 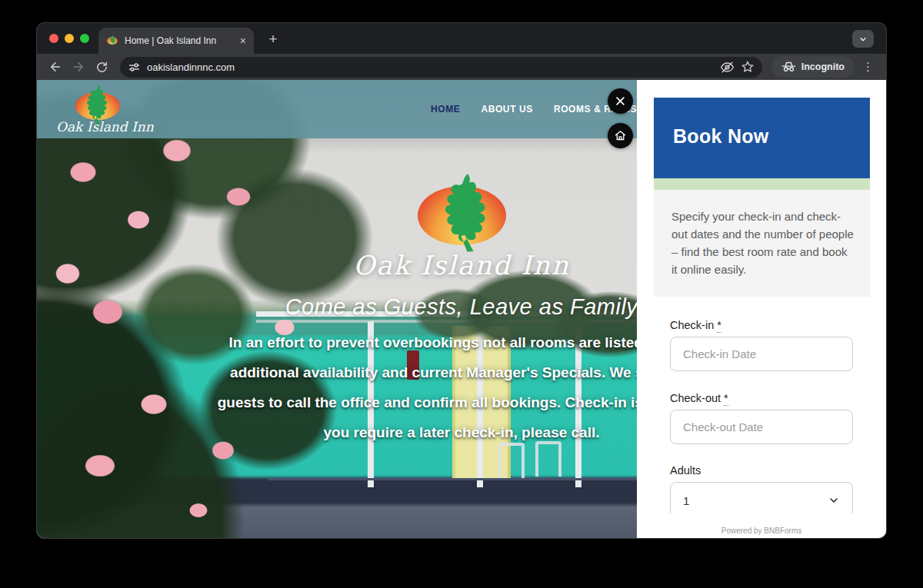 I want to click on close-booking-button, so click(x=620, y=101).